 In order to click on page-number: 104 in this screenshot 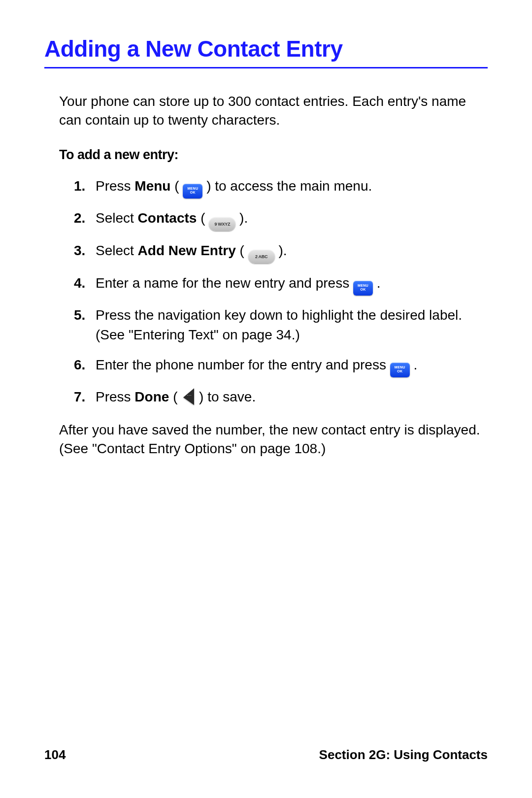, I will do `click(55, 755)`.